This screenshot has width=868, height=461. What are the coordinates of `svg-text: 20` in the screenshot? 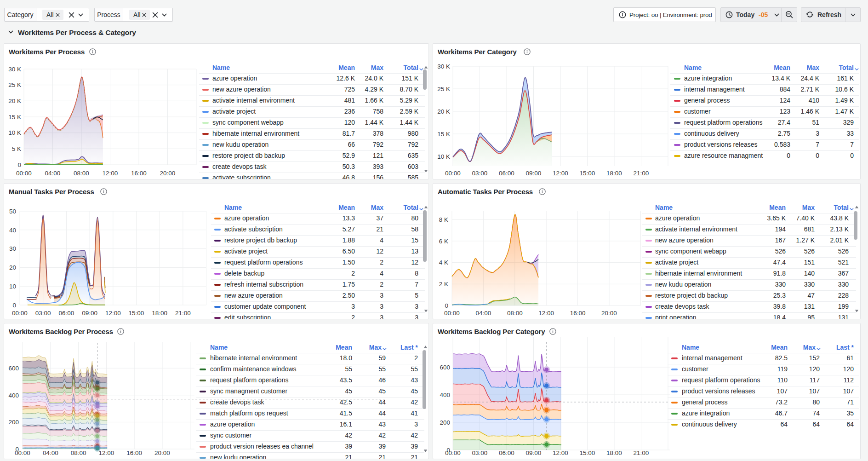 It's located at (13, 268).